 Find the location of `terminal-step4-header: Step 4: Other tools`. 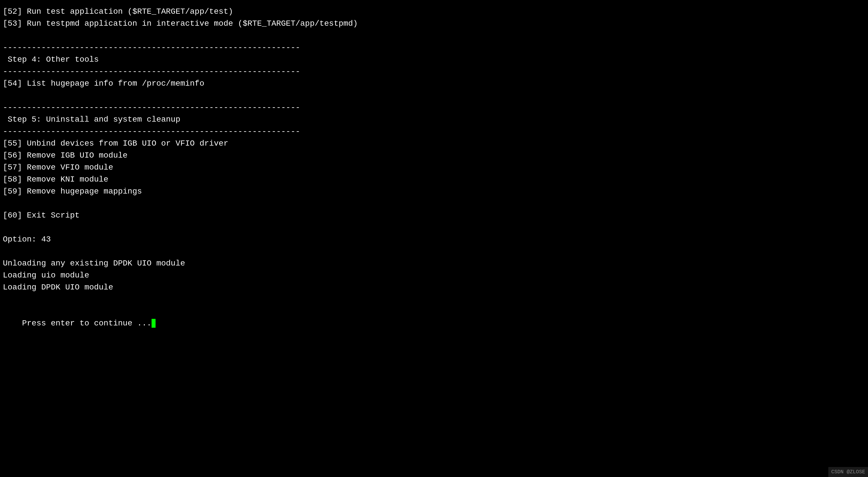

terminal-step4-header: Step 4: Other tools is located at coordinates (211, 60).